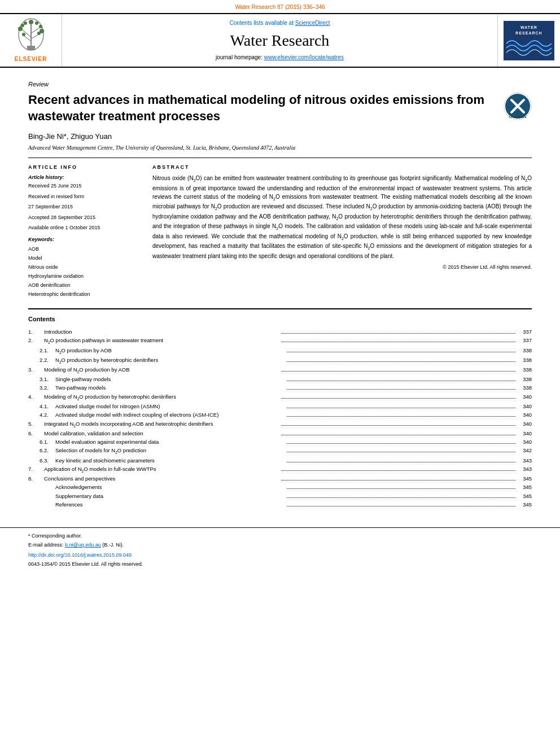  What do you see at coordinates (83, 545) in the screenshot?
I see `email-address: b.ni@uq.edu.au` at bounding box center [83, 545].